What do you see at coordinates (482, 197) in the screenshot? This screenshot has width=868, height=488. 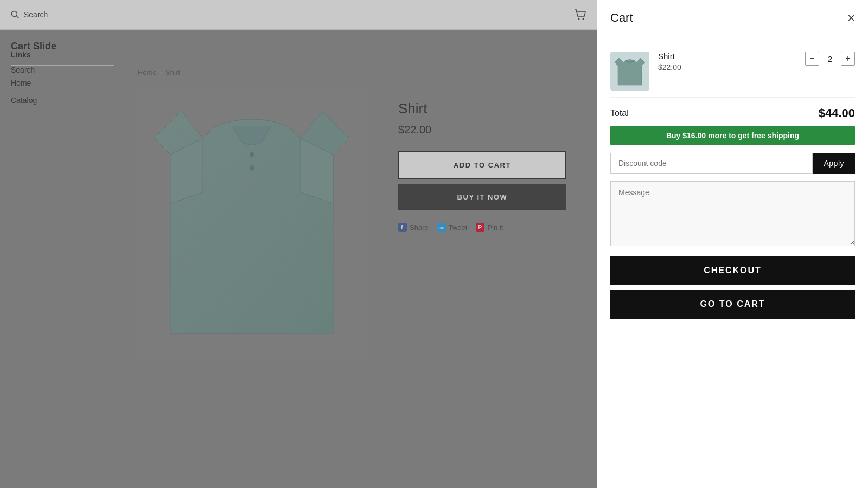 I see `buy-it-now-button: BUY IT NOW` at bounding box center [482, 197].